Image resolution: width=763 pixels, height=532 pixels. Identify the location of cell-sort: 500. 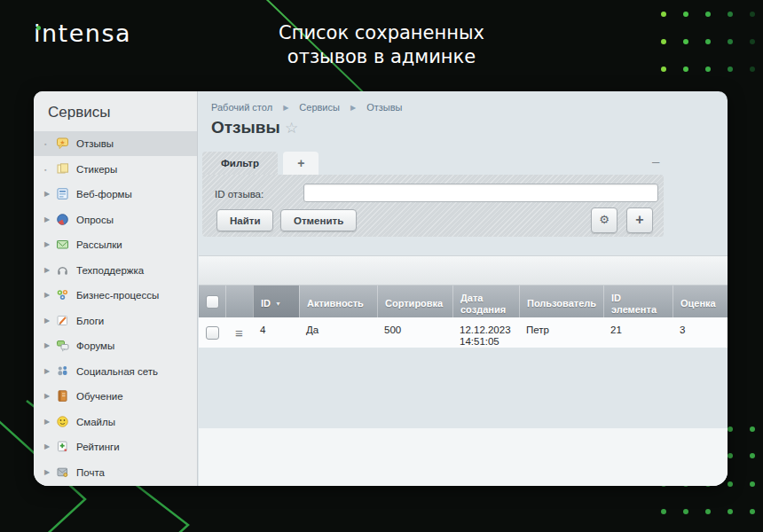
(415, 332).